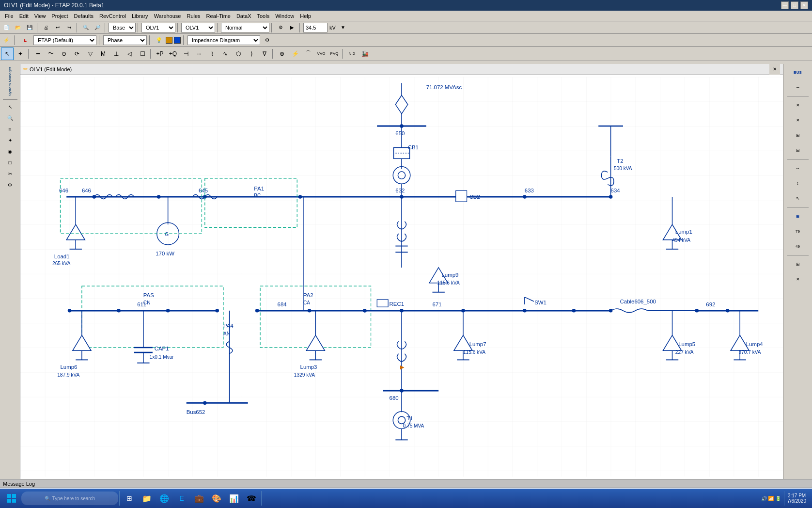 The image size is (812, 508). I want to click on open-btn: 📂, so click(18, 28).